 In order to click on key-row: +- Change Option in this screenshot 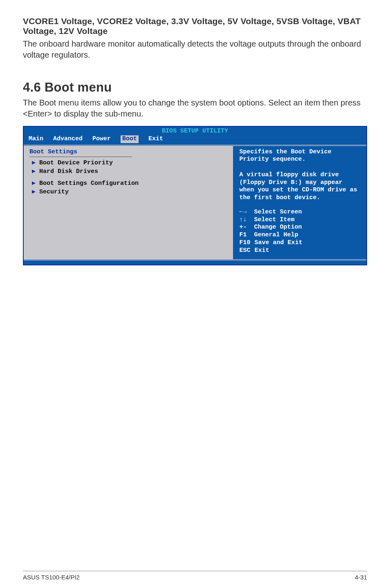, I will do `click(300, 227)`.